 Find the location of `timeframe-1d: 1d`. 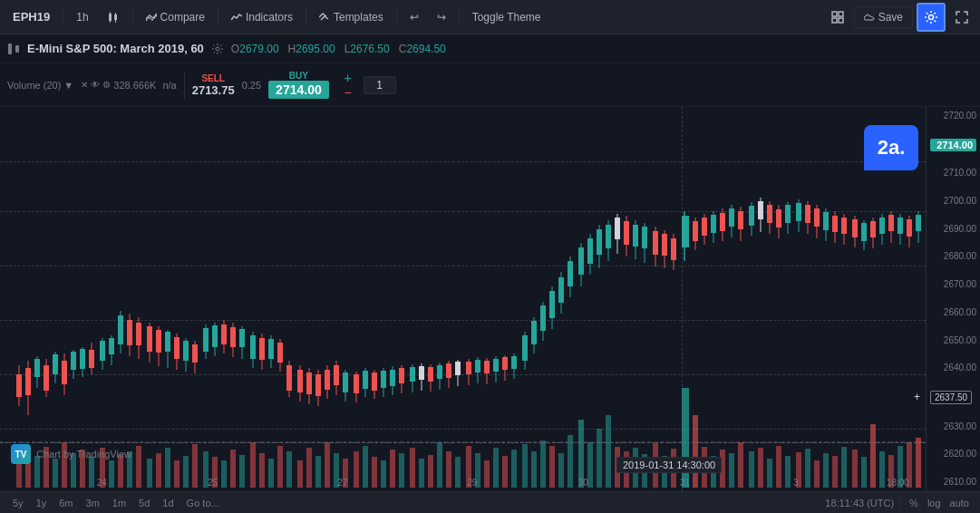

timeframe-1d: 1d is located at coordinates (168, 503).